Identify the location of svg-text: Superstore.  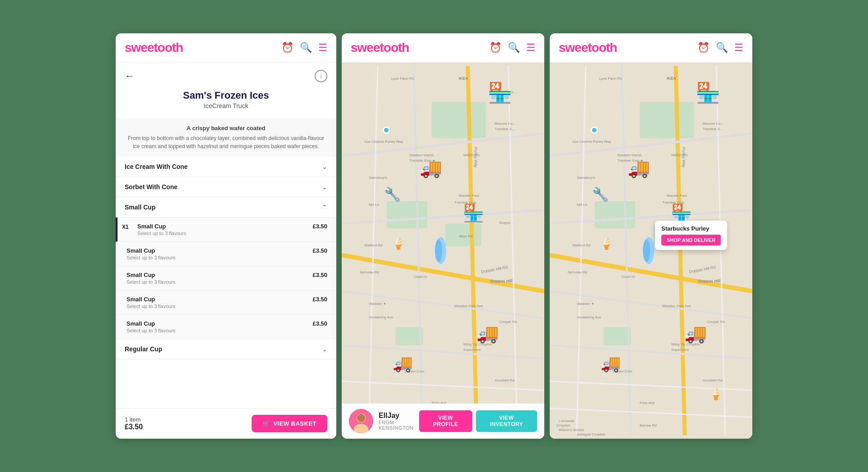
(680, 349).